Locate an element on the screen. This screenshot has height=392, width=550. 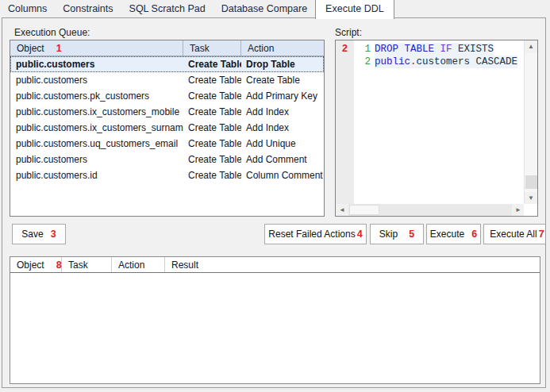
results-table-header: Object8 Task Action Result is located at coordinates (275, 265).